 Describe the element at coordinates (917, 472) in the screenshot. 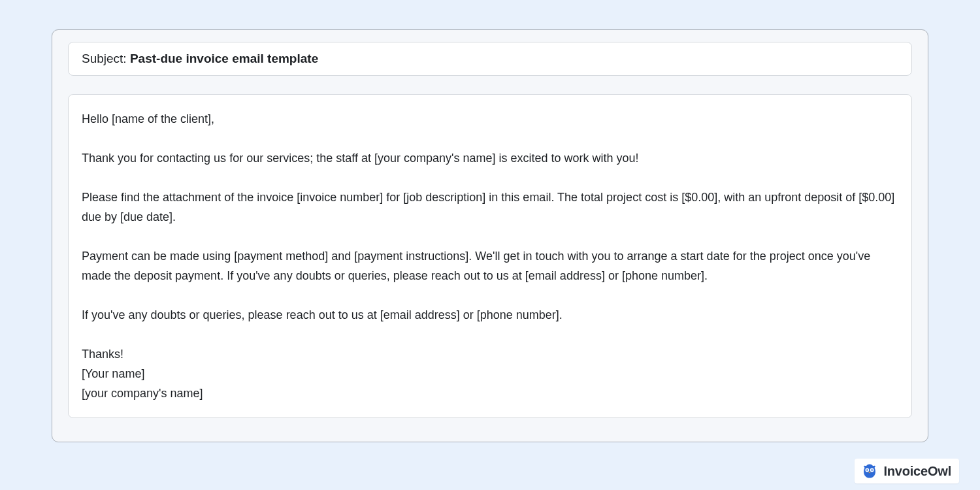

I see `brand-name: InvoiceOwl` at that location.